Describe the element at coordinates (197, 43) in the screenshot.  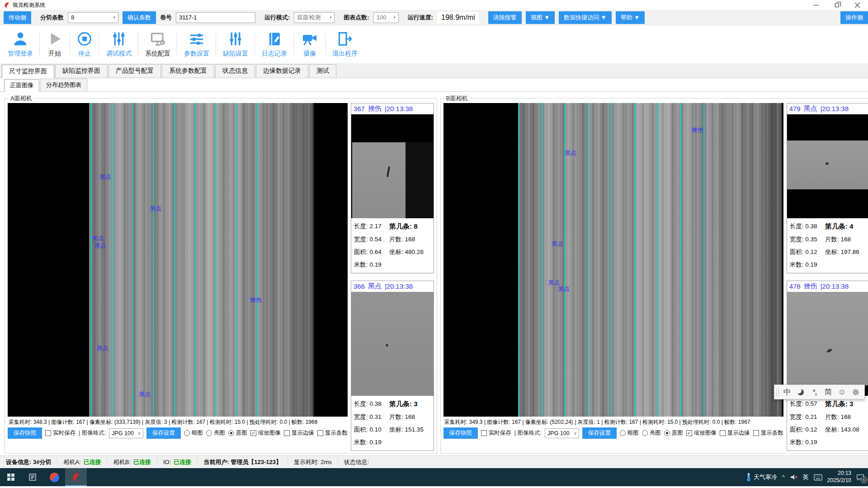
I see `parameter-settings-button: 参数设置` at that location.